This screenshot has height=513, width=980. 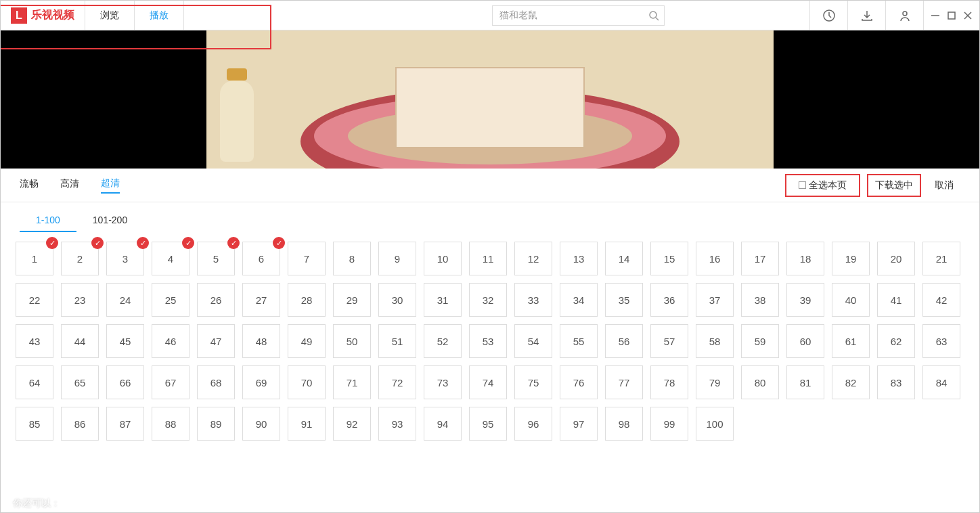 What do you see at coordinates (851, 259) in the screenshot?
I see `episode-button: 19✓` at bounding box center [851, 259].